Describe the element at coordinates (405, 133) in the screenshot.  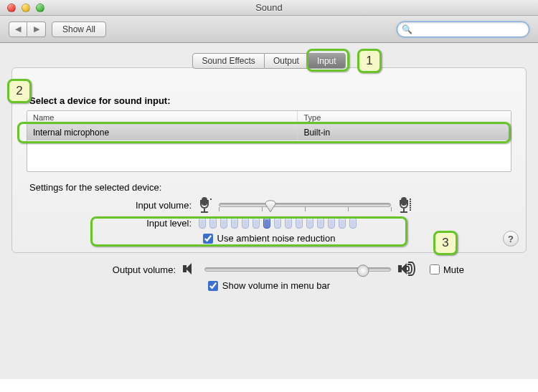
I see `device-type: Built-in` at that location.